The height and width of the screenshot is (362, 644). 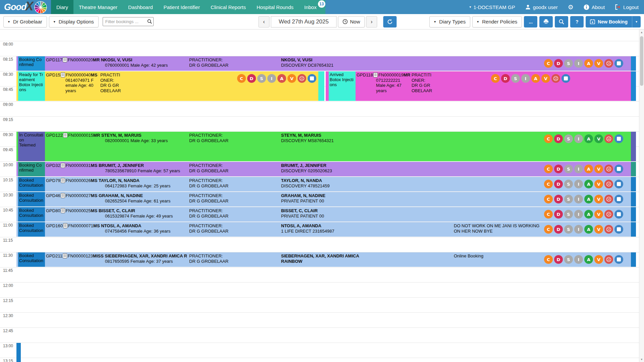 What do you see at coordinates (497, 22) in the screenshot?
I see `render-policies-dropdown: ▾ Render Policies` at bounding box center [497, 22].